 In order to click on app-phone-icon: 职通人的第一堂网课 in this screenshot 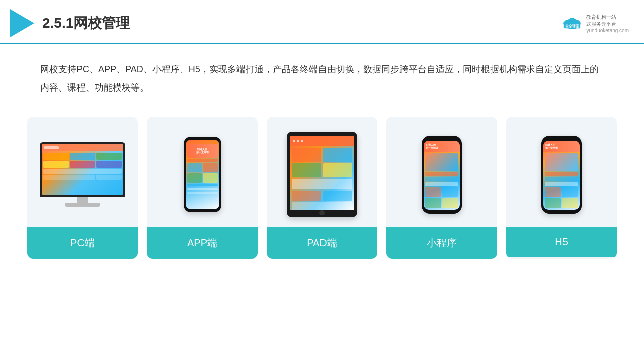, I will do `click(202, 174)`.